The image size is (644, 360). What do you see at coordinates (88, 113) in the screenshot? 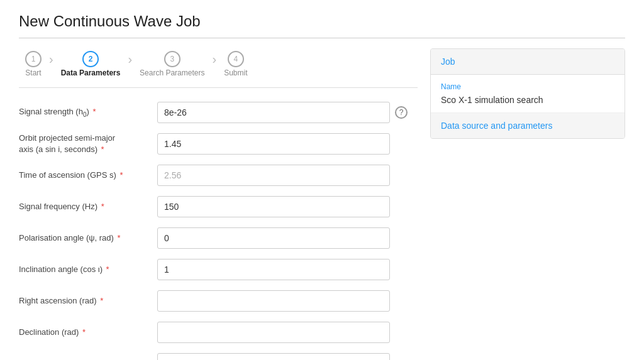
I see `label-signal-strength: Signal strength (h0) *` at bounding box center [88, 113].